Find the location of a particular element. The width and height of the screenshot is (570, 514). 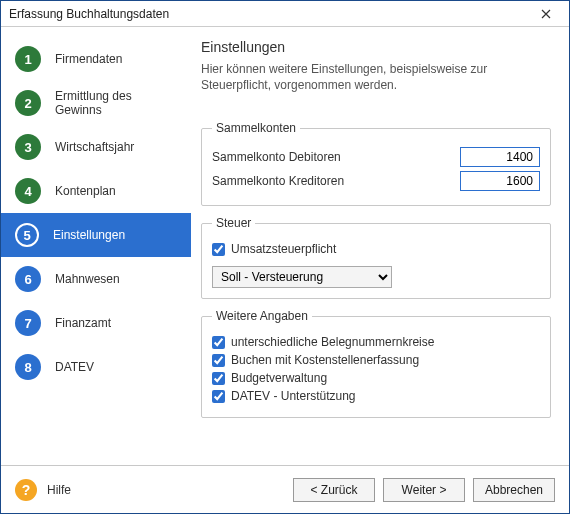

step-finanzamt: 7 Finanzamt is located at coordinates (96, 323).